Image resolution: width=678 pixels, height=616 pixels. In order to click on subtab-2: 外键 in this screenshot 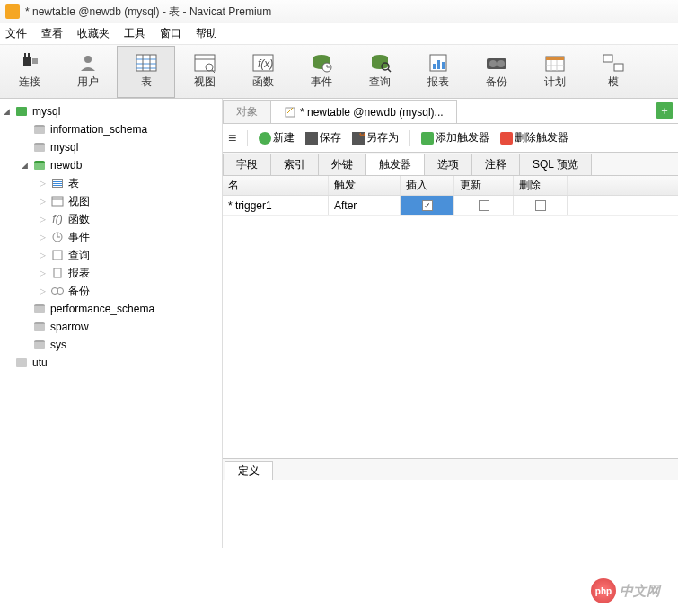, I will do `click(342, 164)`.